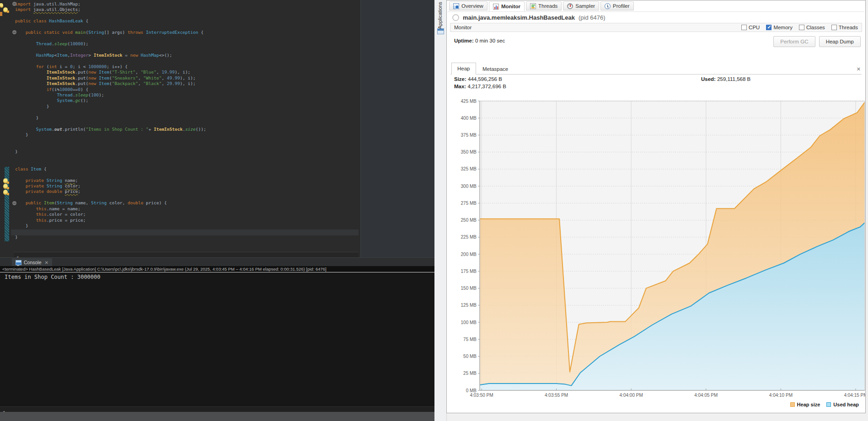 The height and width of the screenshot is (421, 868). I want to click on x-axis-label: 4:03:50 PM, so click(481, 395).